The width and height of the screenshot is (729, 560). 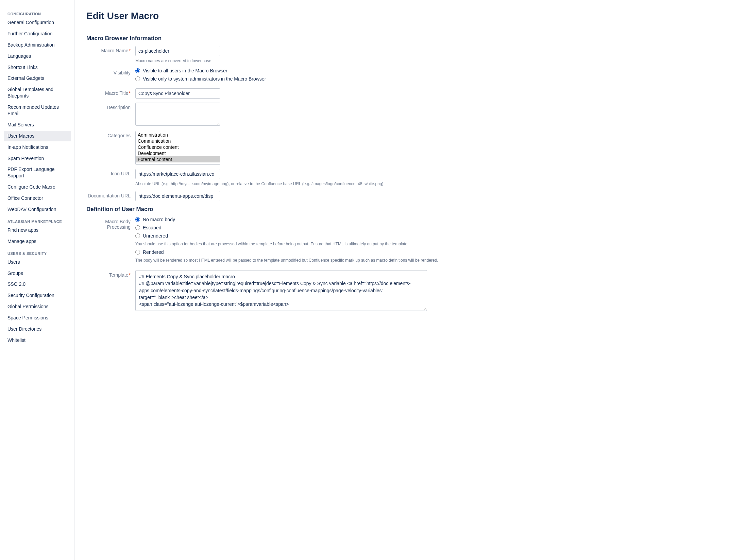 I want to click on body-processing-radio-rendered, so click(x=138, y=252).